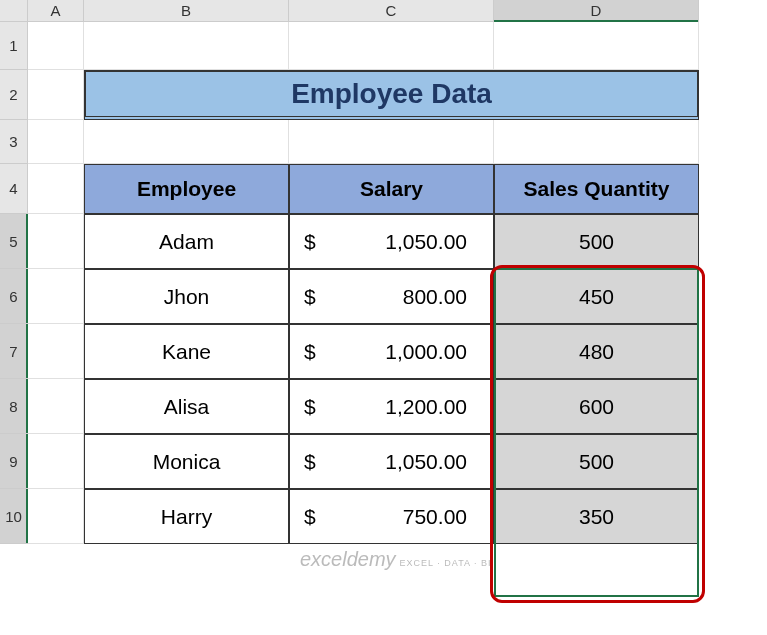 This screenshot has height=635, width=767. Describe the element at coordinates (14, 516) in the screenshot. I see `row-header-10: 10` at that location.